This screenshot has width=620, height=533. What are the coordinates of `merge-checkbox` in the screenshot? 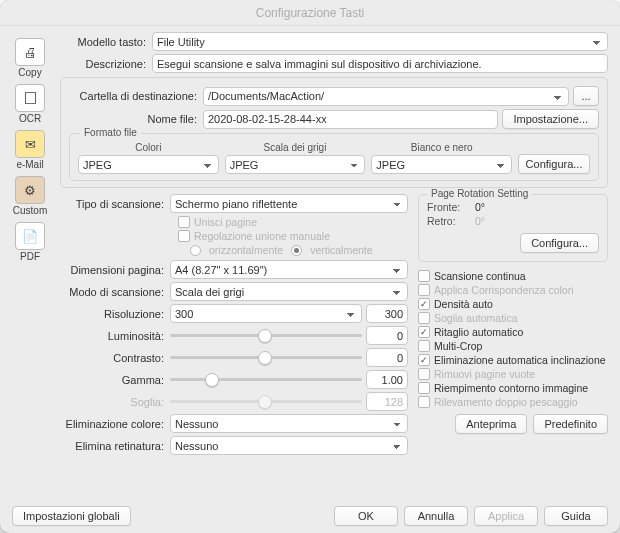 It's located at (184, 222).